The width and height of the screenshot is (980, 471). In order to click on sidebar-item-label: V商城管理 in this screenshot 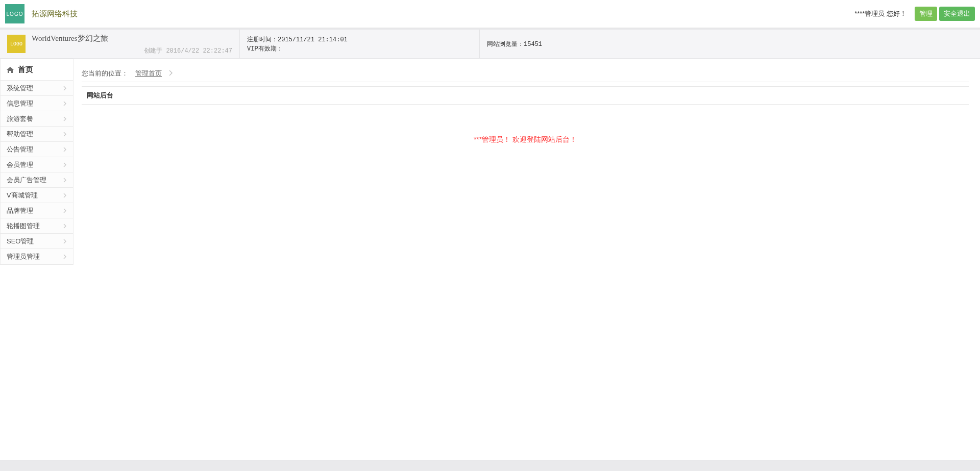, I will do `click(22, 195)`.